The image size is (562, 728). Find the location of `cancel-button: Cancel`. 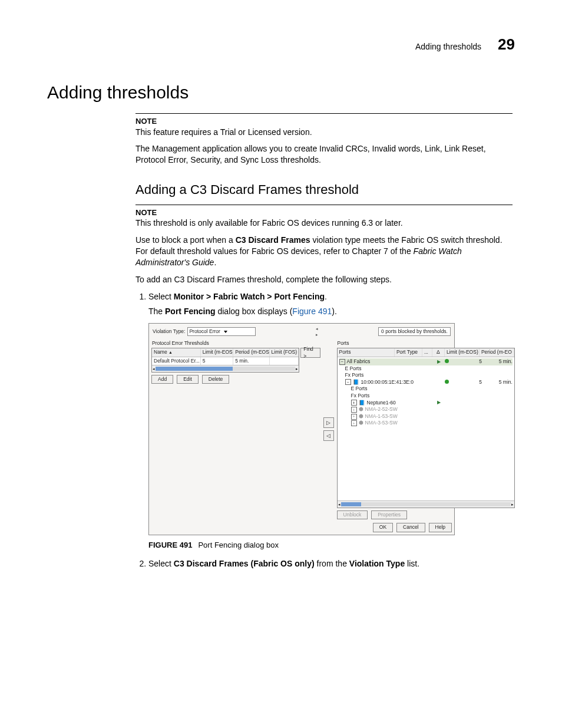

cancel-button: Cancel is located at coordinates (411, 527).